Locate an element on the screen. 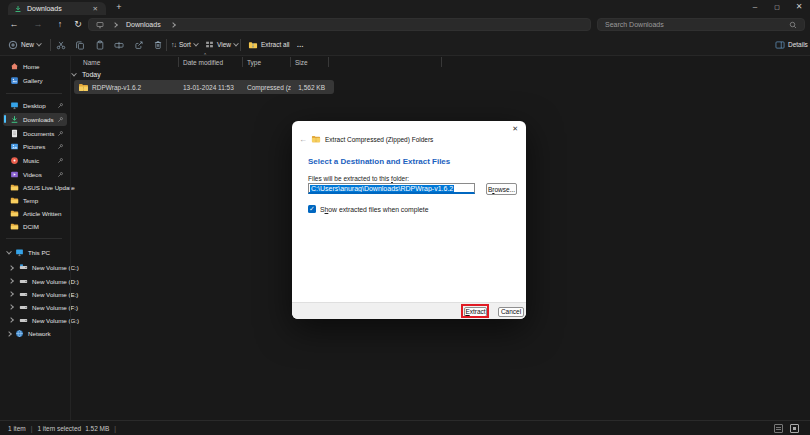  show-files-checkbox: ✓ Show extracted files when complete is located at coordinates (368, 209).